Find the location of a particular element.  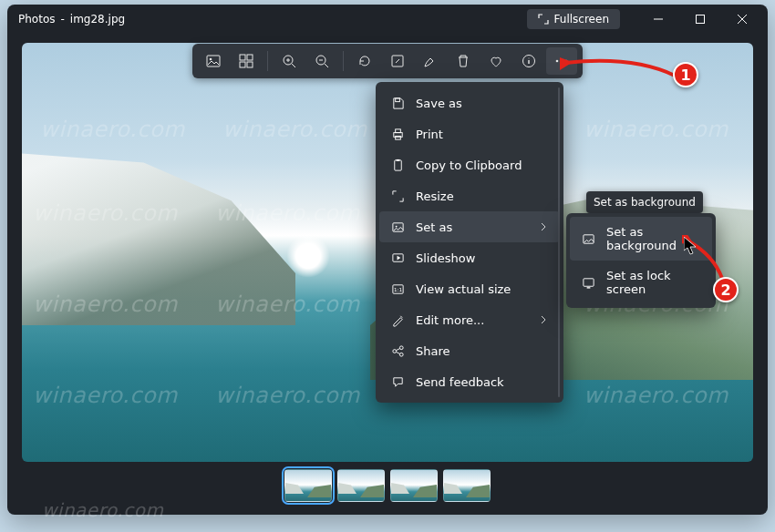

svg-text: 1:1 is located at coordinates (398, 290).